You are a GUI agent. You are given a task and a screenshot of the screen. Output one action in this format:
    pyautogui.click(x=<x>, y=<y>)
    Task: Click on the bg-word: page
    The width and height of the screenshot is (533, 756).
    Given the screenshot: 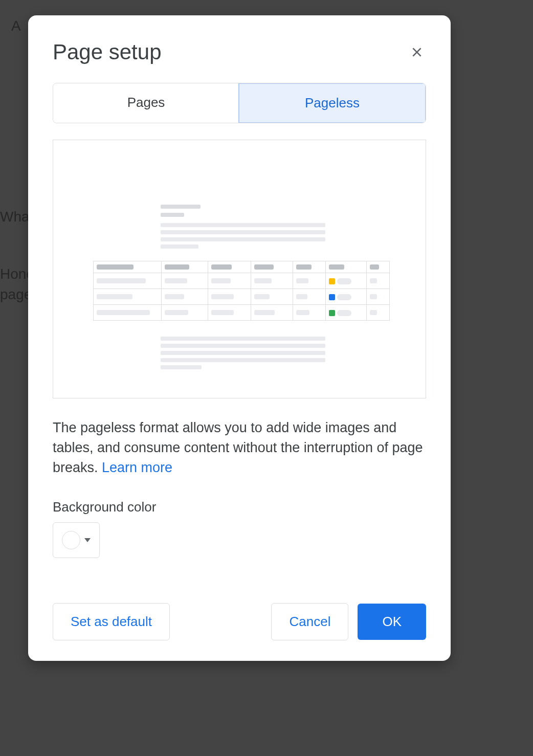 What is the action you would take?
    pyautogui.click(x=16, y=295)
    